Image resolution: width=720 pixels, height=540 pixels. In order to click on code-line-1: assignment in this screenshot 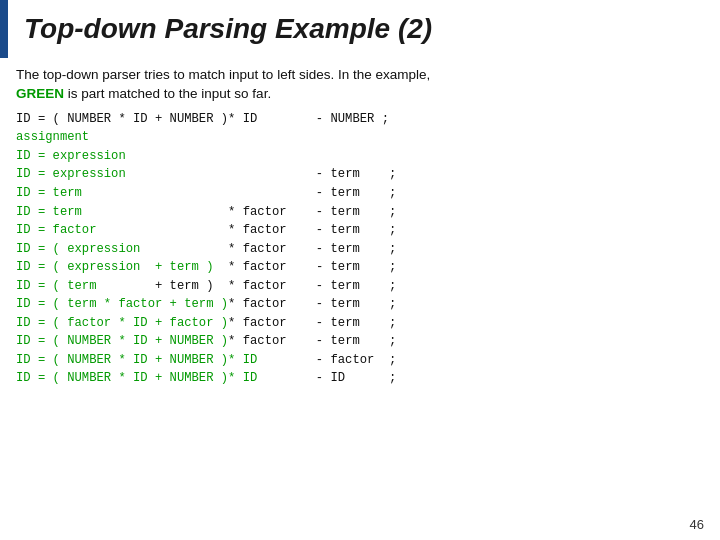, I will do `click(358, 138)`.